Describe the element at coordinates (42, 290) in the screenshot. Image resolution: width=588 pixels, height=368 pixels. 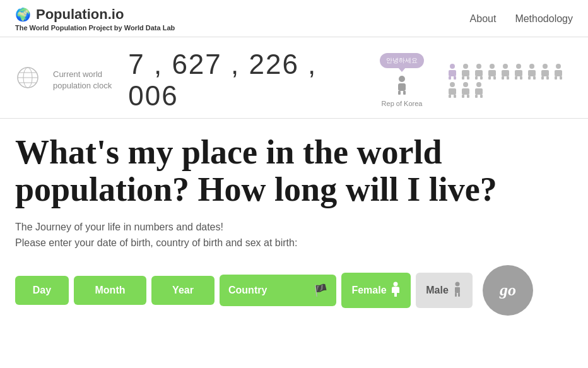
I see `day-button: Day` at that location.